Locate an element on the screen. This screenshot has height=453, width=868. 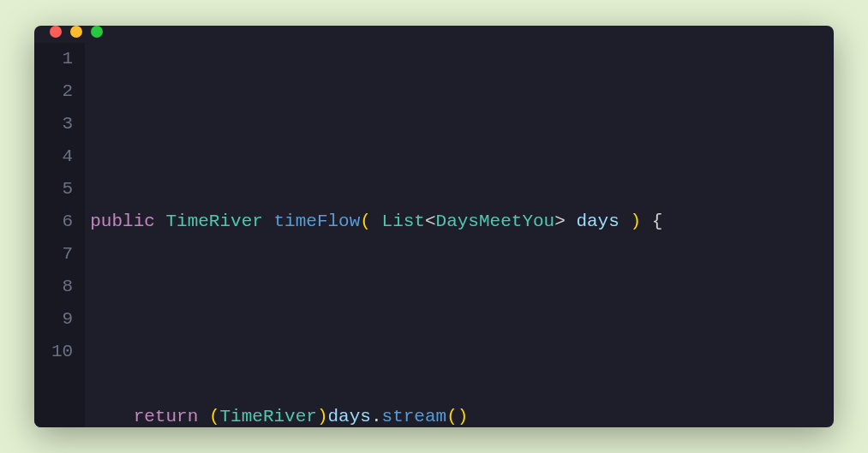
code-line: return (TimeRiver)days.stream() is located at coordinates (376, 414).